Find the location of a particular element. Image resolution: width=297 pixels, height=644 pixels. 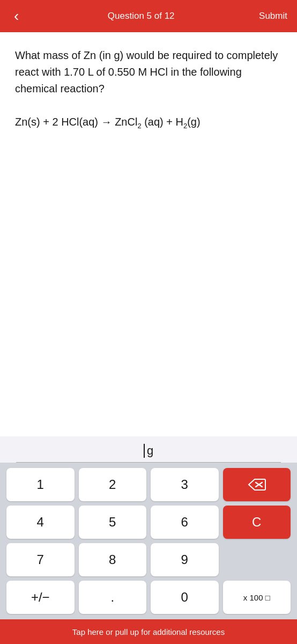

key-3: 3 is located at coordinates (184, 485).